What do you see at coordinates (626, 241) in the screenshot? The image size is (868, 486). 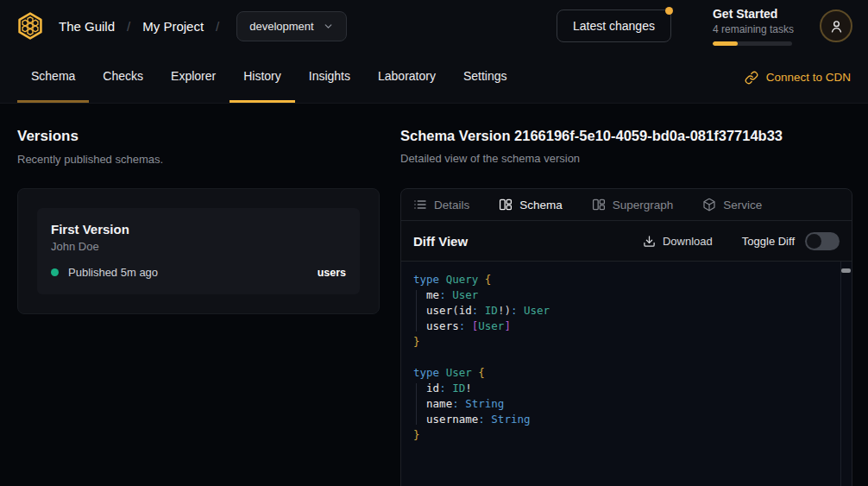 I see `diff-view-header: Diff View Download Toggle Diff` at bounding box center [626, 241].